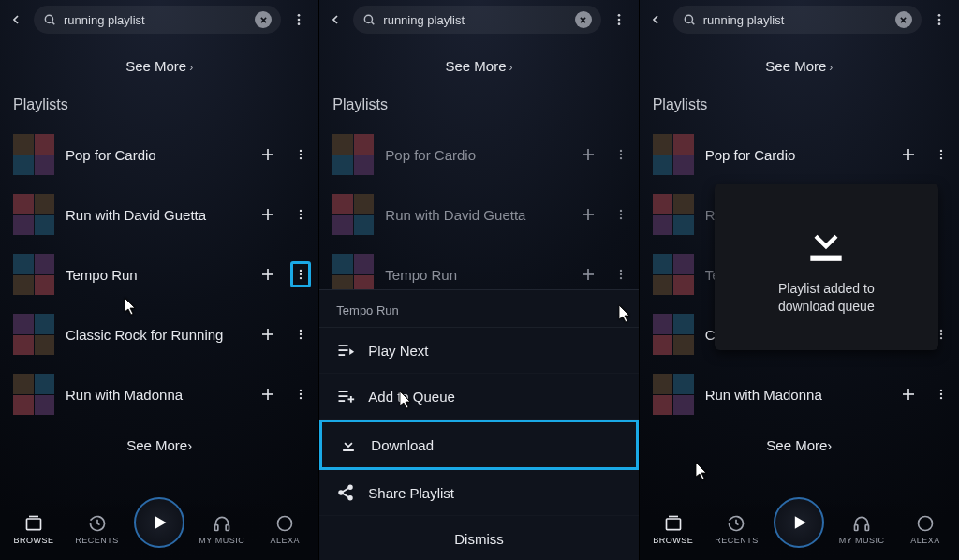 The image size is (959, 560). Describe the element at coordinates (479, 397) in the screenshot. I see `action-add-to-queue: Add to Queue` at that location.